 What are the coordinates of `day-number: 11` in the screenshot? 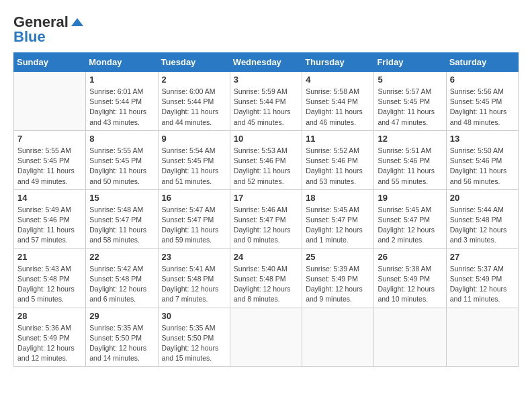 It's located at (338, 138).